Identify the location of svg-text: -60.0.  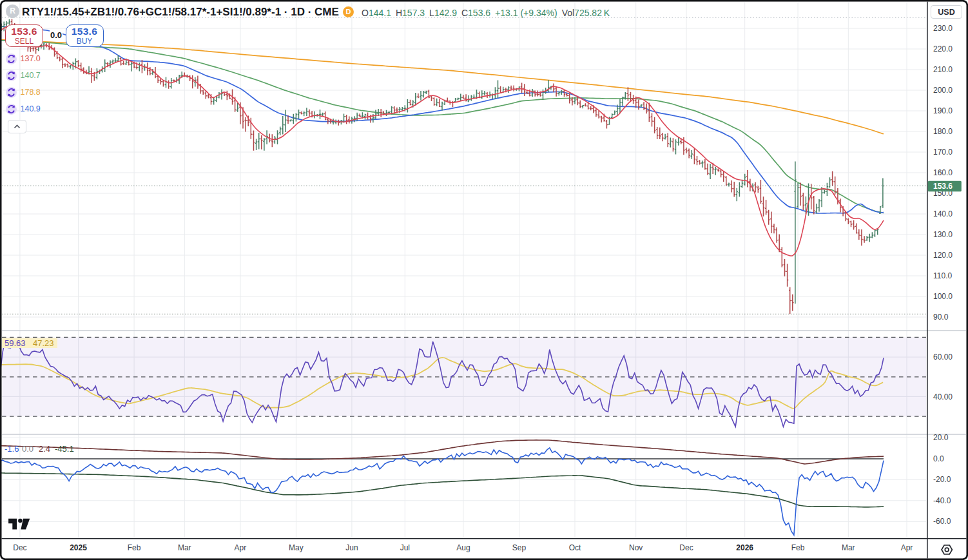
(942, 521).